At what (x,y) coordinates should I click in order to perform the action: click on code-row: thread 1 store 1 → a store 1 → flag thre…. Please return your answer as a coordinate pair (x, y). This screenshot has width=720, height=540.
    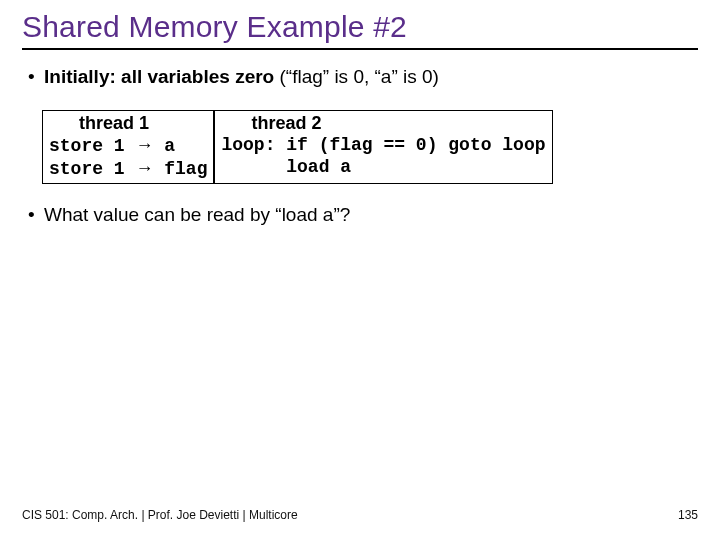
    Looking at the image, I should click on (370, 147).